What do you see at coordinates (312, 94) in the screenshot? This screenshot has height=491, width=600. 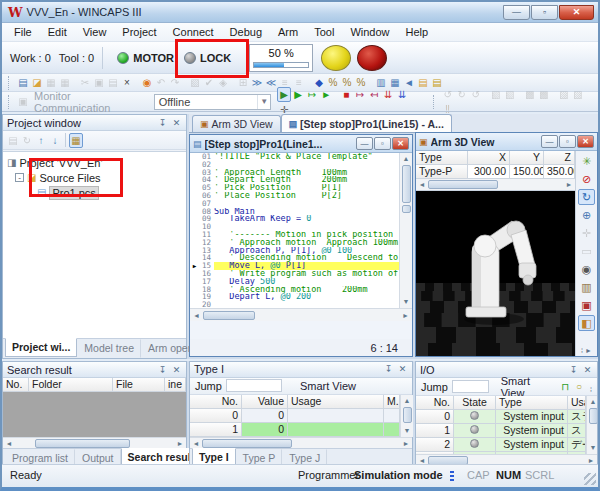 I see `run-to-cursor-icon: ↦` at bounding box center [312, 94].